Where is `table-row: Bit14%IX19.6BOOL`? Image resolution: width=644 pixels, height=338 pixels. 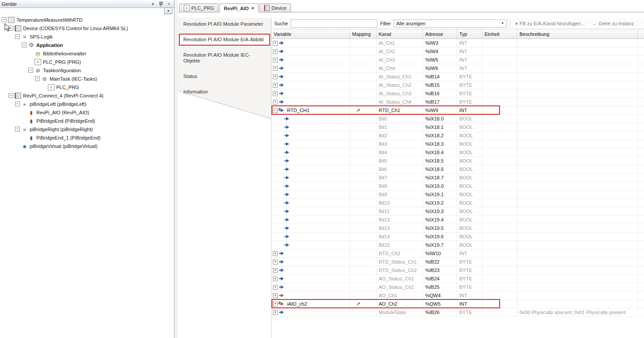
table-row: Bit14%IX19.6BOOL is located at coordinates (458, 237).